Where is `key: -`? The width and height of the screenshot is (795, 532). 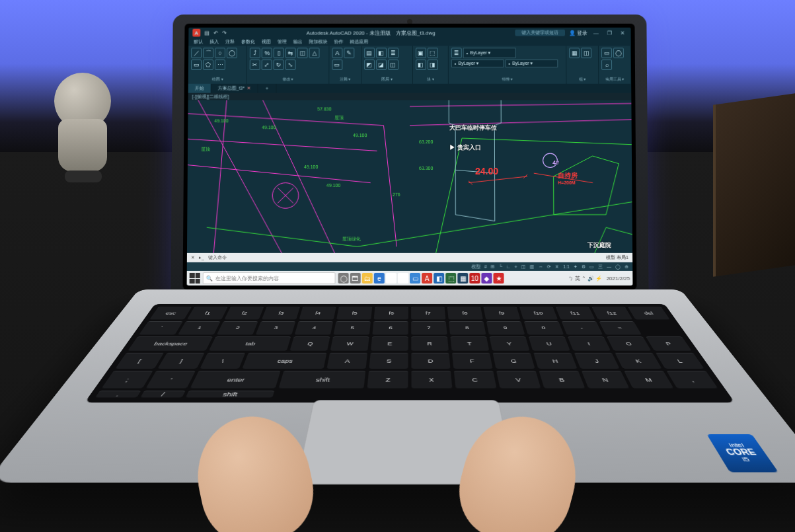
key: - is located at coordinates (582, 328).